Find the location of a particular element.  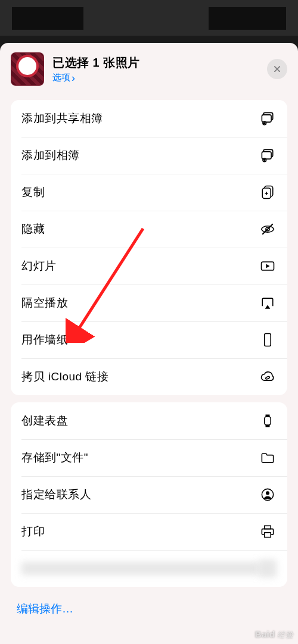

watch-icon is located at coordinates (268, 421).